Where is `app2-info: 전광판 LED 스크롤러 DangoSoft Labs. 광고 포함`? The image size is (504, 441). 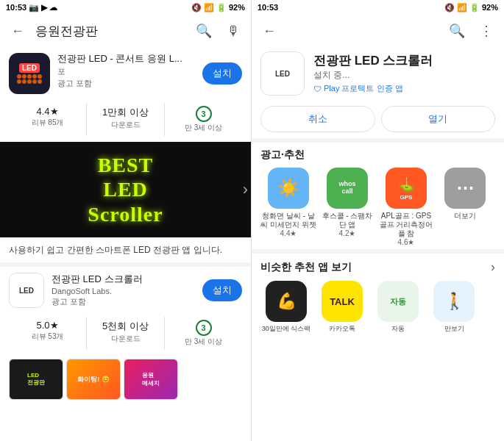 app2-info: 전광판 LED 스크롤러 DangoSoft Labs. 광고 포함 is located at coordinates (124, 290).